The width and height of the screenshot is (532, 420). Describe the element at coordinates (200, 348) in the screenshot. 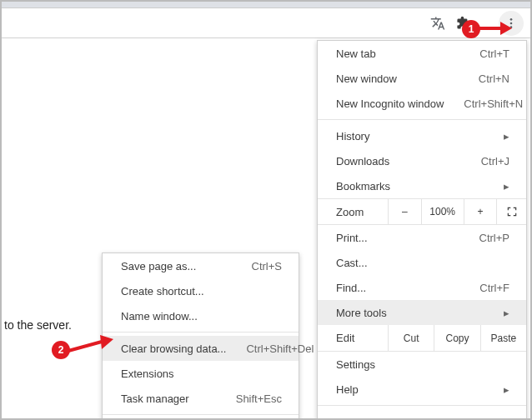

I see `submenu-clear-browsing-data: Clear browsing data... Ctrl+Shift+Del` at that location.